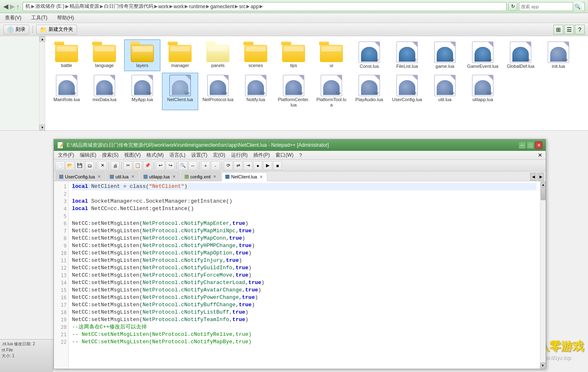 The height and width of the screenshot is (372, 588). What do you see at coordinates (218, 55) in the screenshot?
I see `folder-panels: panels` at bounding box center [218, 55].